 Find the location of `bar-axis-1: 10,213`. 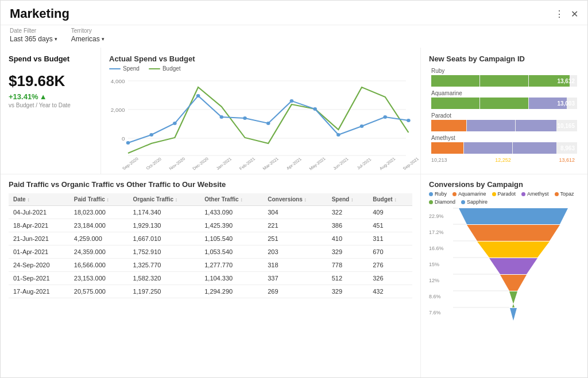

bar-axis-1: 10,213 is located at coordinates (439, 160).